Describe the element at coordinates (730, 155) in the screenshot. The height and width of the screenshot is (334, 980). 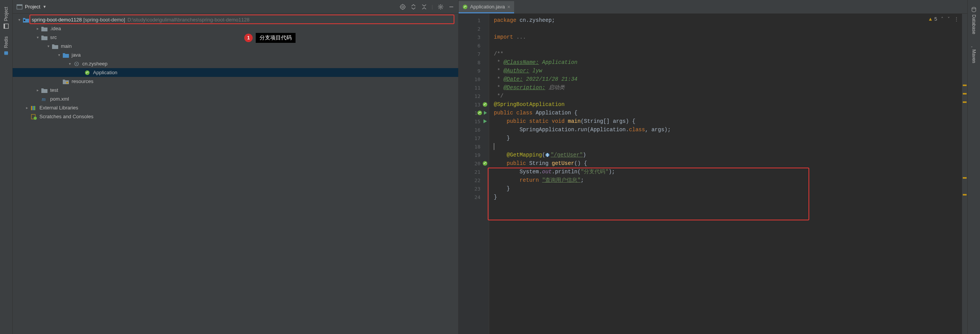
I see `code-line: @GetMapping("/getUser")` at that location.